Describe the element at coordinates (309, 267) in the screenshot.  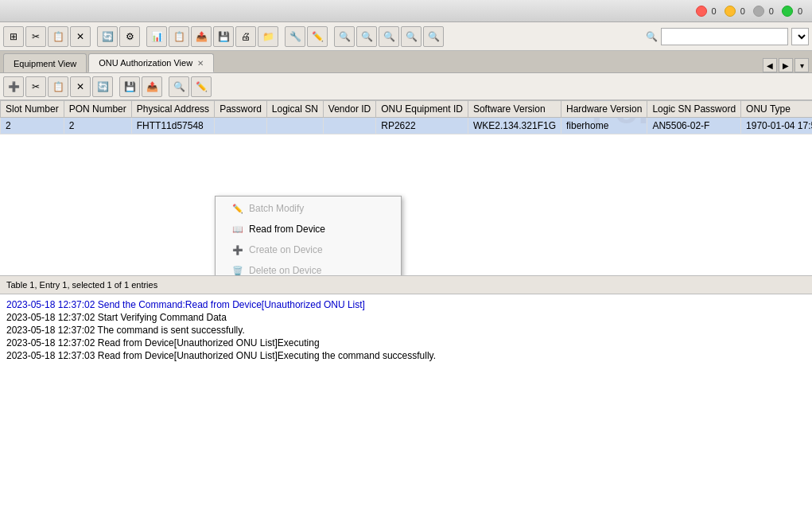
I see `menu-delete-on-device: 🗑️ Delete on Device` at that location.